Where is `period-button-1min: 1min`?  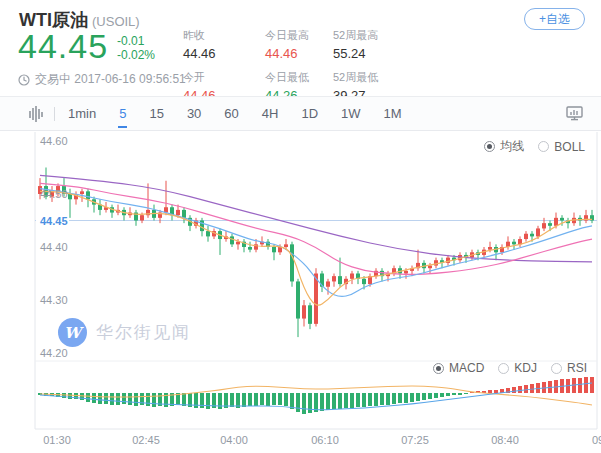 period-button-1min: 1min is located at coordinates (82, 114).